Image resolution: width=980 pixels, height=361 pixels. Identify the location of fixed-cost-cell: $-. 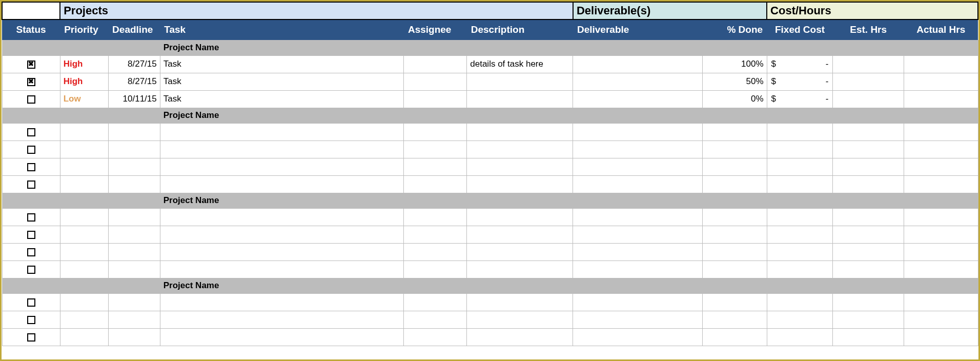
(800, 99).